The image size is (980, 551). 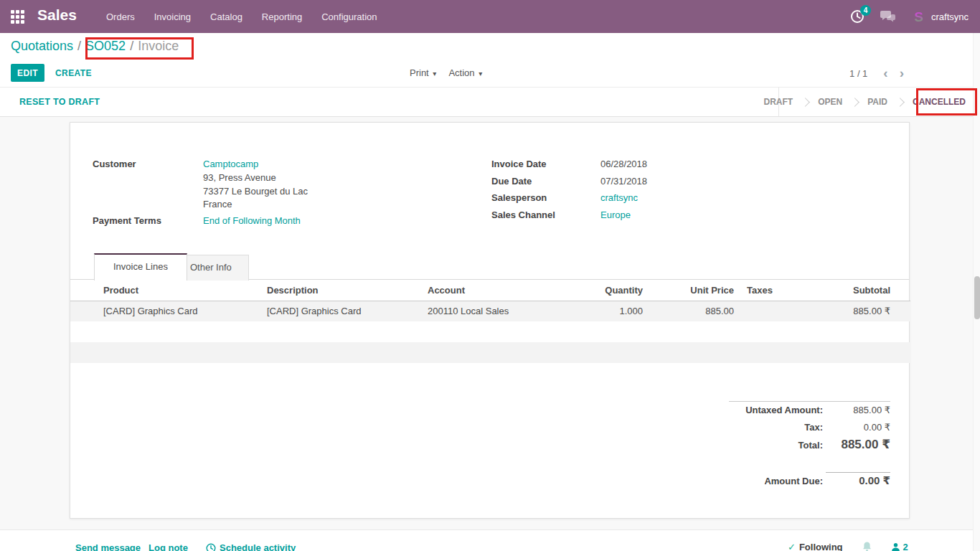 What do you see at coordinates (491, 290) in the screenshot?
I see `table-header-row: Product Description Account Quantity Uni…` at bounding box center [491, 290].